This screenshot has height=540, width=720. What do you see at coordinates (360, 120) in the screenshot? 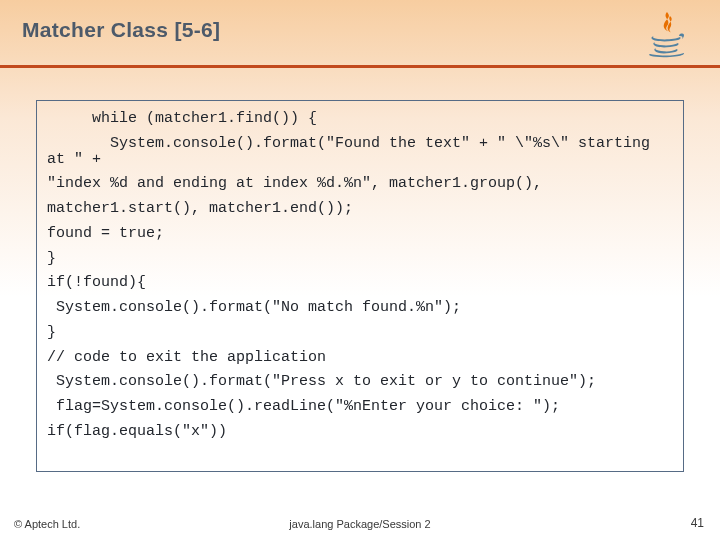
I see `code-line: while (matcher1.find()) {` at bounding box center [360, 120].